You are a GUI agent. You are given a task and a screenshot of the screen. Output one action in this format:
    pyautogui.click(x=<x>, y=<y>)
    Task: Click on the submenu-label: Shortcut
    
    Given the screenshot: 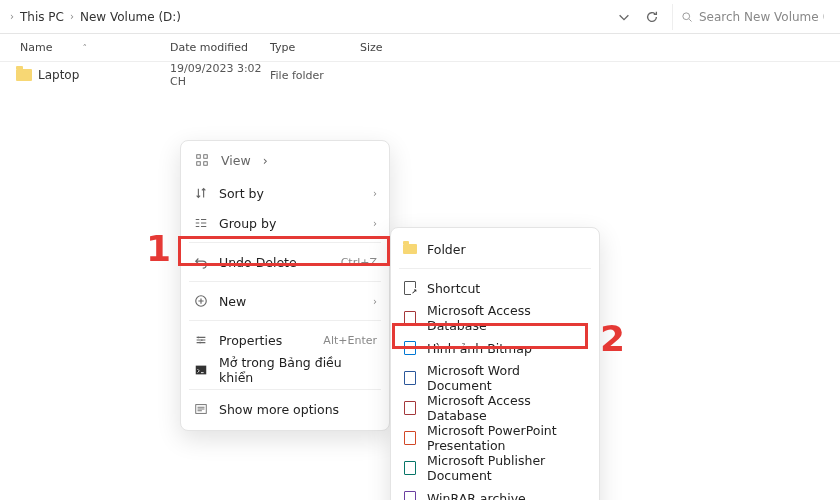 What is the action you would take?
    pyautogui.click(x=507, y=288)
    